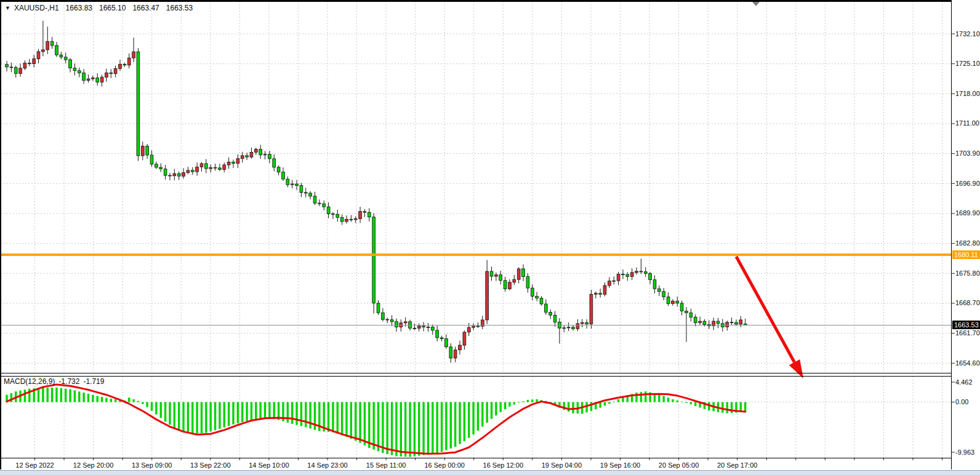 Image resolution: width=980 pixels, height=475 pixels. What do you see at coordinates (94, 465) in the screenshot?
I see `time-tick-label: 12 Sep 20:00` at bounding box center [94, 465].